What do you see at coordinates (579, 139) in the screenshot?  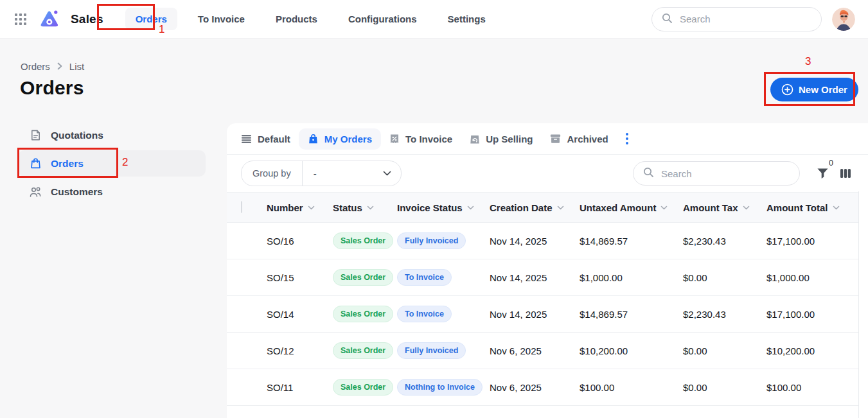 I see `tab-archived: Archived` at bounding box center [579, 139].